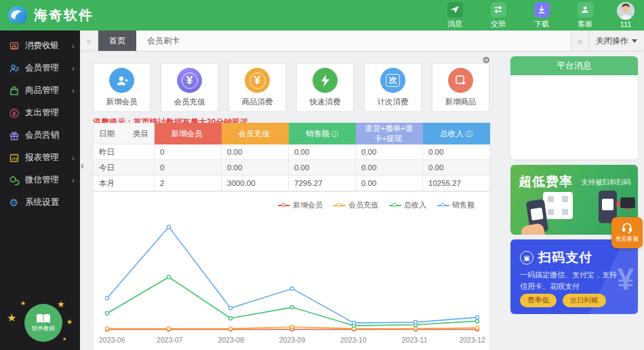 The width and height of the screenshot is (644, 350). What do you see at coordinates (362, 41) in the screenshot?
I see `tab-bar: « 首页 会员刷卡 » 关闭操作` at bounding box center [362, 41].